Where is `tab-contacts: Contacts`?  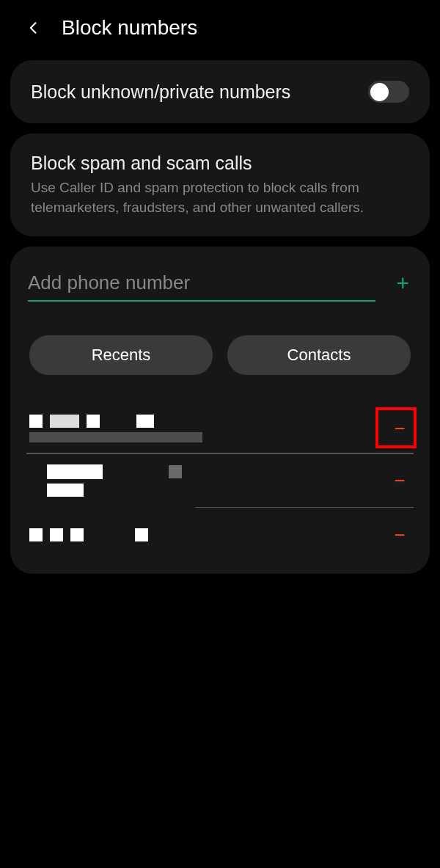 tab-contacts: Contacts is located at coordinates (319, 355).